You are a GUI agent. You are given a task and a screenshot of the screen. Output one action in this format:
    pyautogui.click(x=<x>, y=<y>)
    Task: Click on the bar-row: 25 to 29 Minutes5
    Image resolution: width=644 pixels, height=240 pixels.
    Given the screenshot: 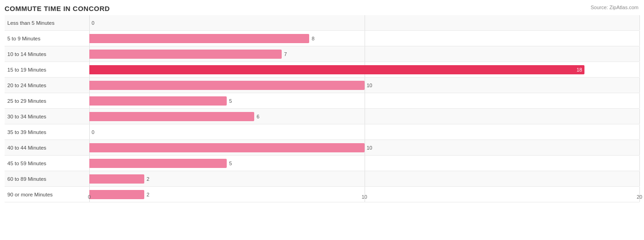 What is the action you would take?
    pyautogui.click(x=322, y=101)
    